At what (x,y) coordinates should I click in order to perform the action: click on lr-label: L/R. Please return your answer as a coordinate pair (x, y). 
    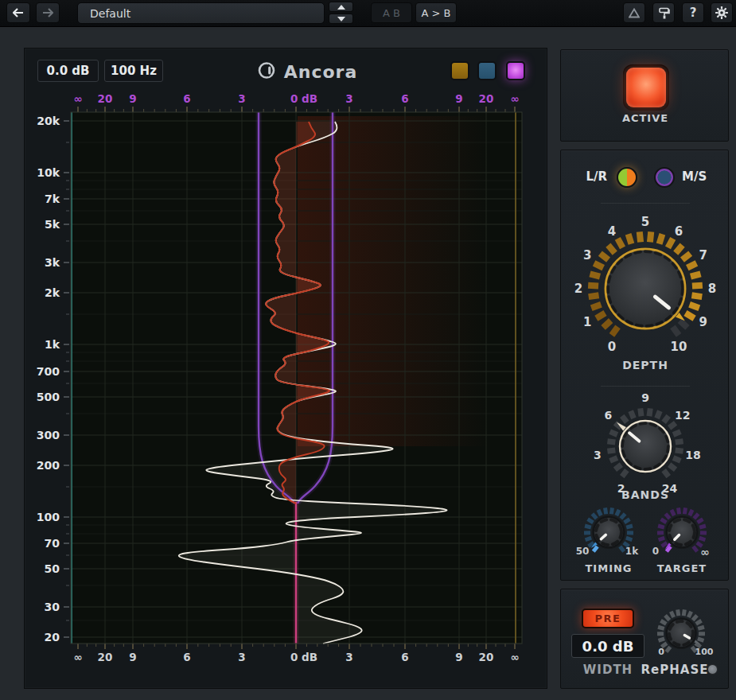
    Looking at the image, I should click on (590, 177).